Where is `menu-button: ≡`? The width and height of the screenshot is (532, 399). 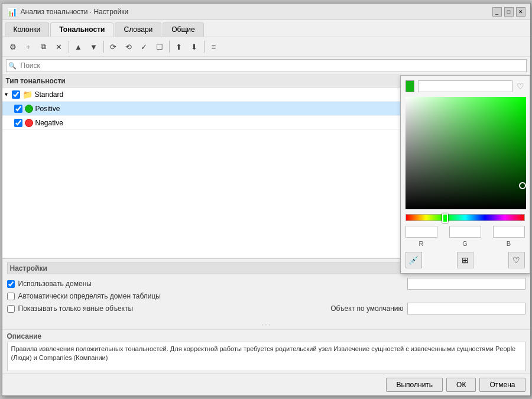 menu-button: ≡ is located at coordinates (214, 47).